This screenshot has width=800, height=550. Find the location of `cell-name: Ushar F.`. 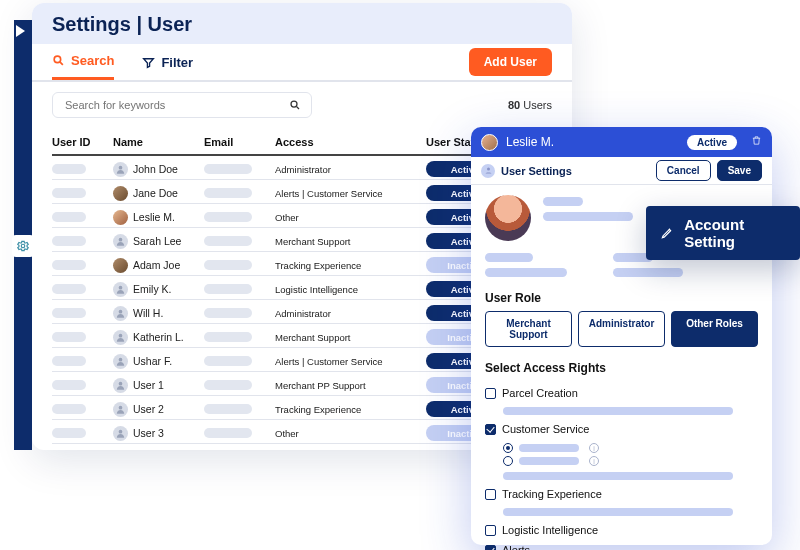

cell-name: Ushar F. is located at coordinates (156, 362).